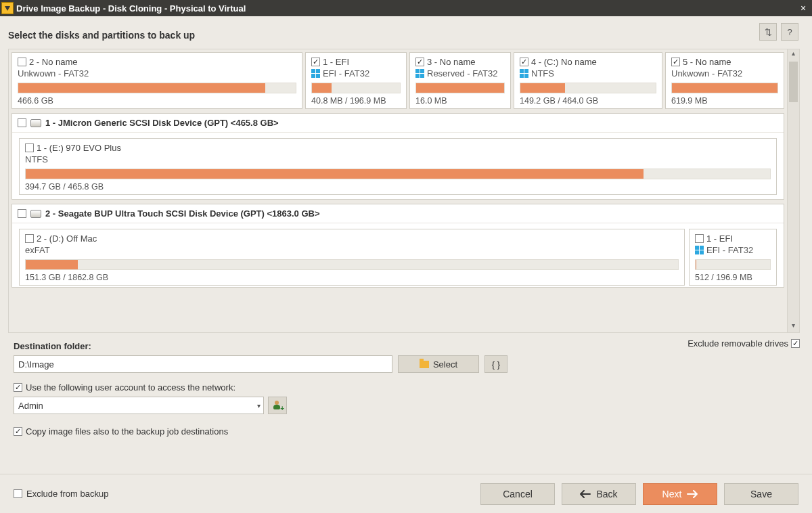 Image resolution: width=812 pixels, height=513 pixels. I want to click on save-label: Save, so click(761, 494).